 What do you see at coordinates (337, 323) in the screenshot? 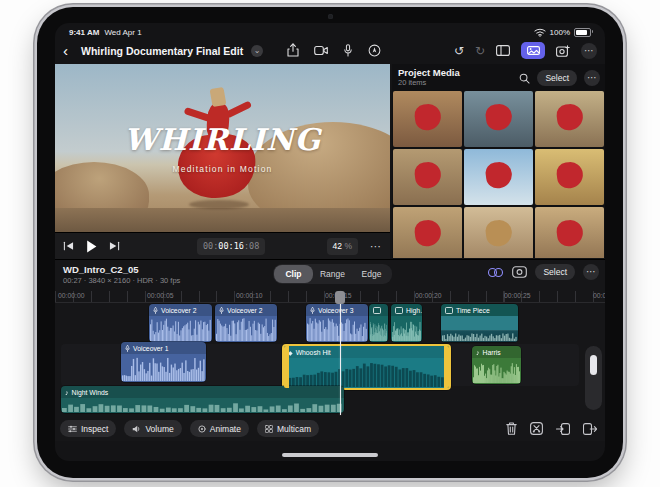
I see `clip-voiceover-3: Voiceover 3` at bounding box center [337, 323].